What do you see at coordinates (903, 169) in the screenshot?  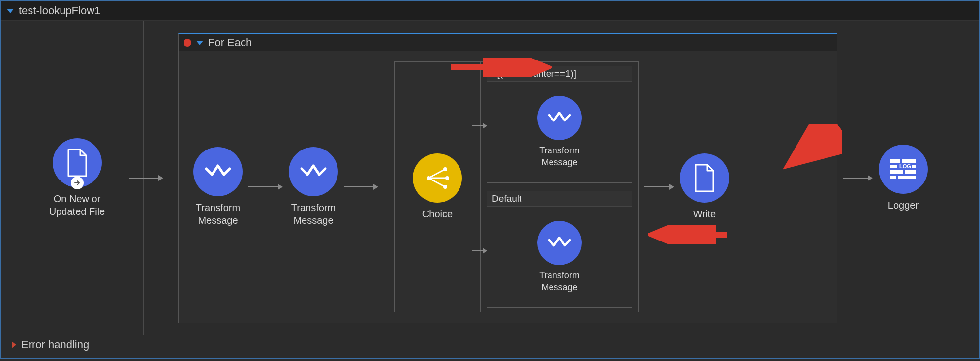 I see `log-icon: LOG` at bounding box center [903, 169].